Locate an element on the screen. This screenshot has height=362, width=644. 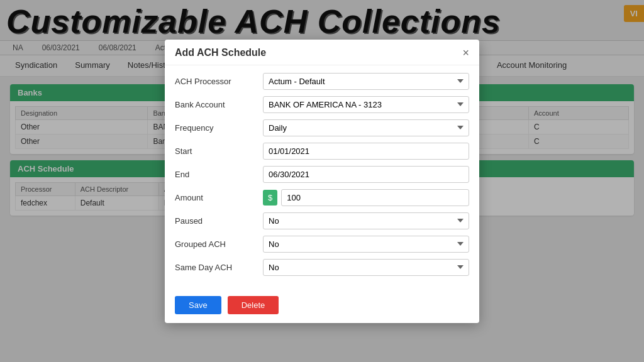
end-row: End is located at coordinates (322, 175).